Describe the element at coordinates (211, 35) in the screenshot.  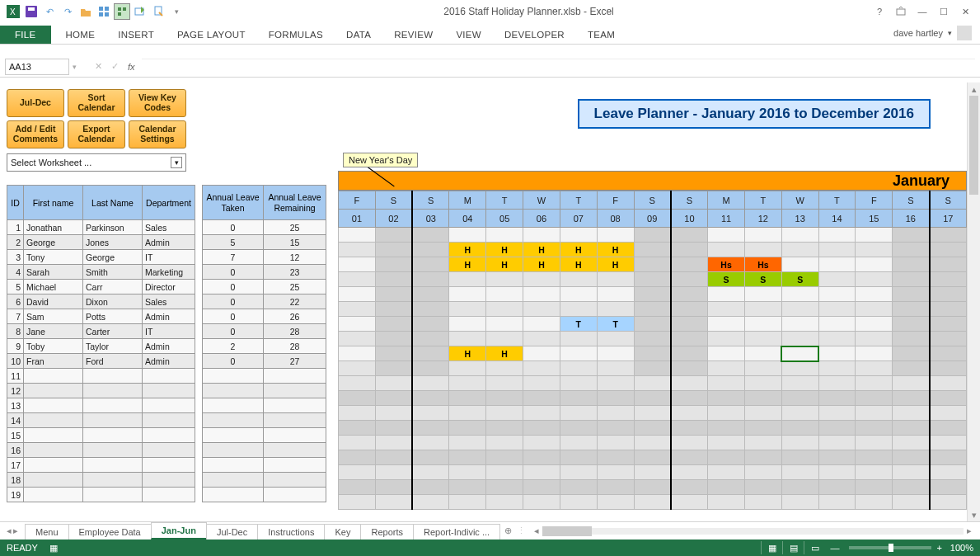
I see `tab-page-layout: PAGE LAYOUT` at that location.